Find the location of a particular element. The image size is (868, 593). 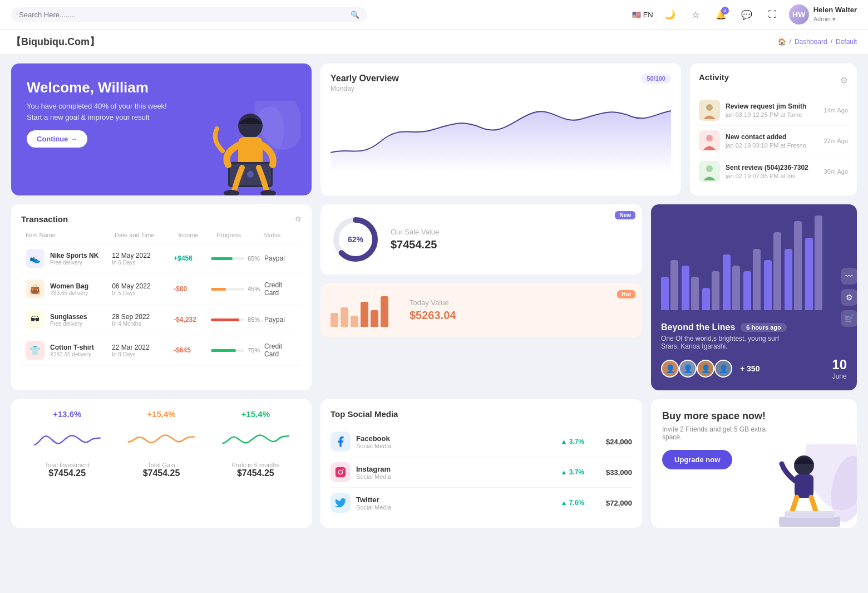

search-icon: 🔍 is located at coordinates (355, 14).